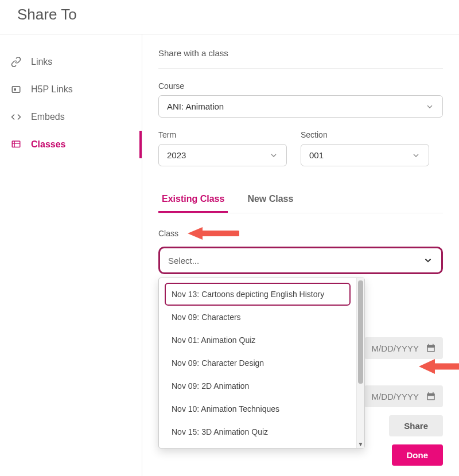 This screenshot has height=476, width=459. Describe the element at coordinates (301, 107) in the screenshot. I see `course-select: ANI: Animation` at that location.